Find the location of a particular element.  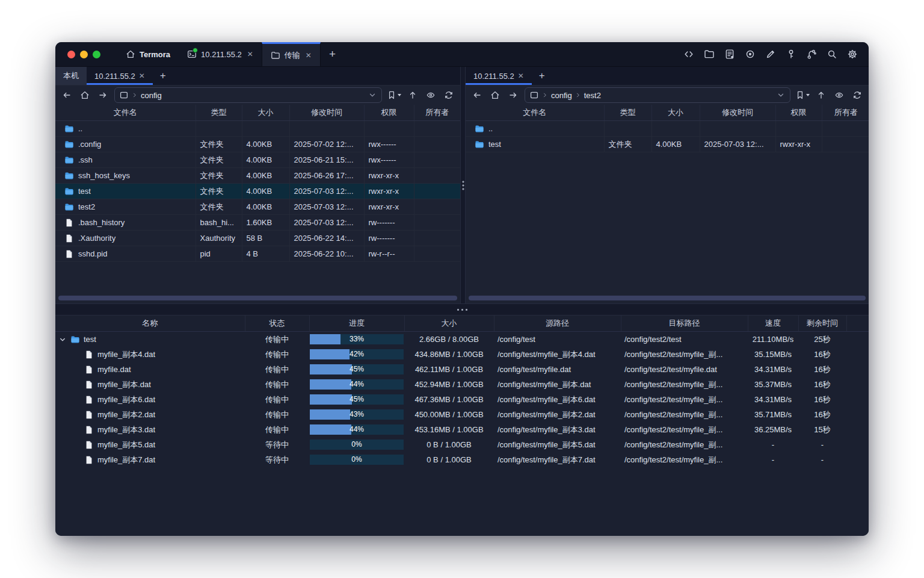

path-segment: test2 is located at coordinates (593, 95).